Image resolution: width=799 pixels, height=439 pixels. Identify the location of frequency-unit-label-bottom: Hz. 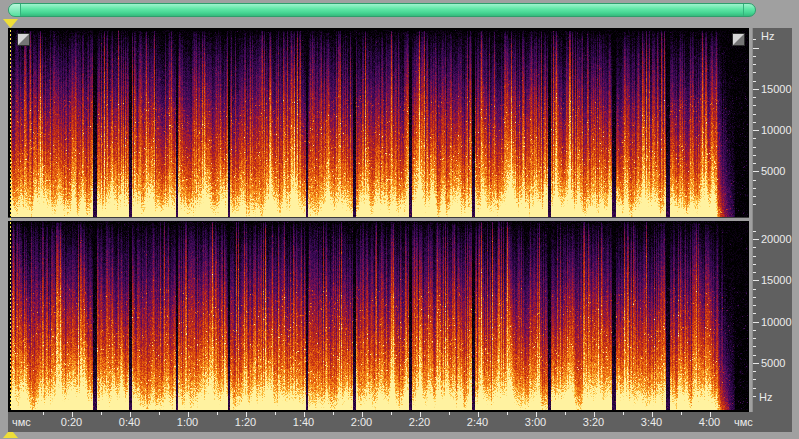
(766, 398).